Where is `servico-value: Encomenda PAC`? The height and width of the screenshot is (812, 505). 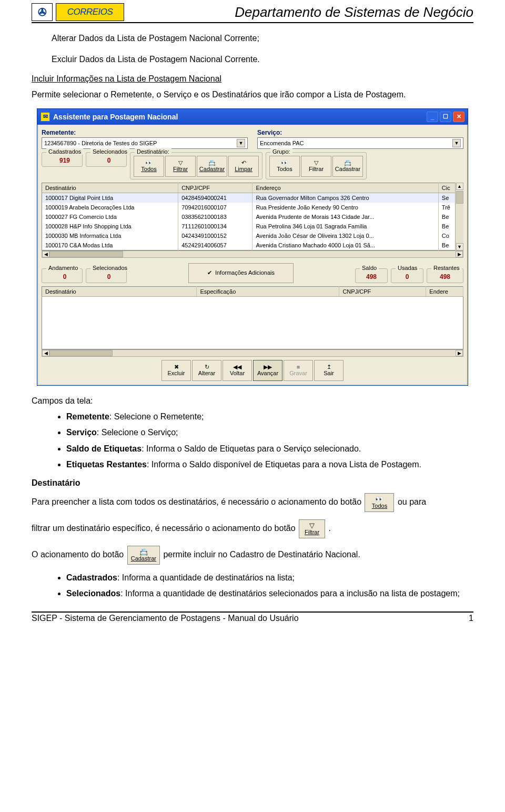 servico-value: Encomenda PAC is located at coordinates (282, 143).